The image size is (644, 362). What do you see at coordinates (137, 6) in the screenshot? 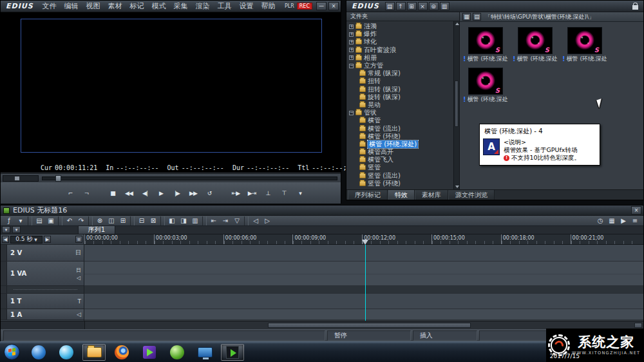
I see `menu-item: 标记` at bounding box center [137, 6].